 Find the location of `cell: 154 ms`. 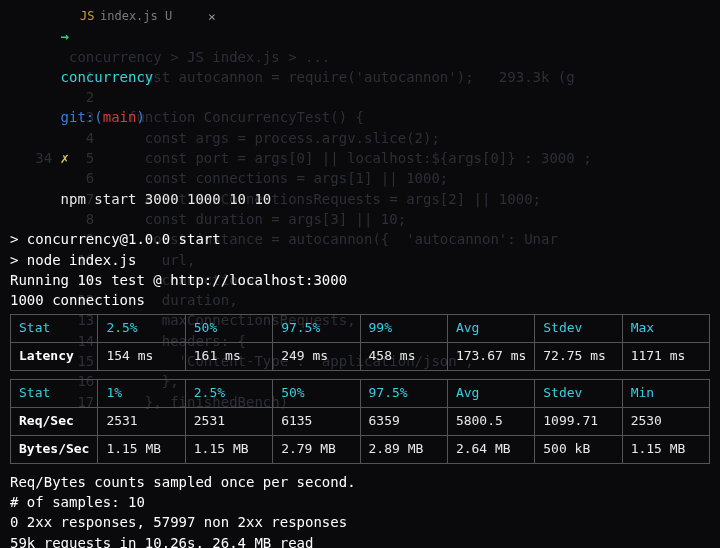

cell: 154 ms is located at coordinates (142, 357).